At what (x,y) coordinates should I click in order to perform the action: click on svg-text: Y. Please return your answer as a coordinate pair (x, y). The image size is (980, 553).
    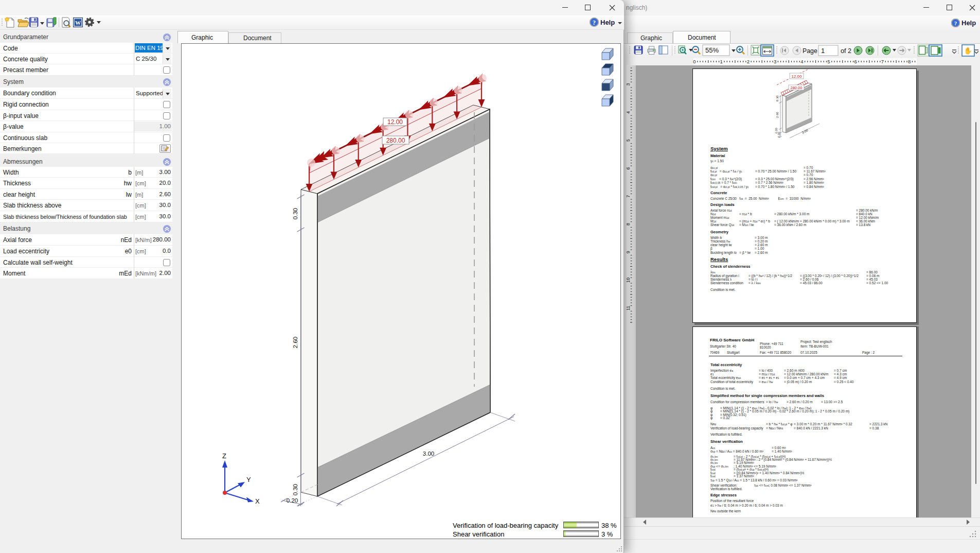
    Looking at the image, I should click on (249, 480).